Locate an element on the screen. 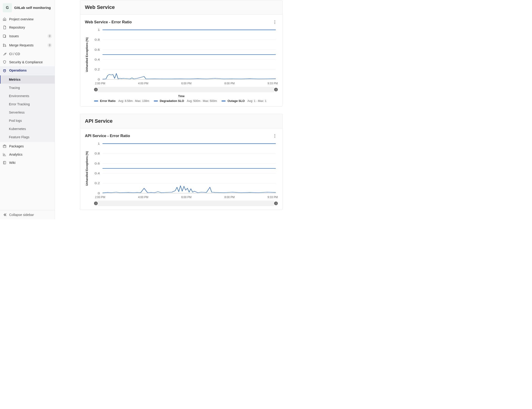 This screenshot has height=409, width=532. home-icon is located at coordinates (4, 19).